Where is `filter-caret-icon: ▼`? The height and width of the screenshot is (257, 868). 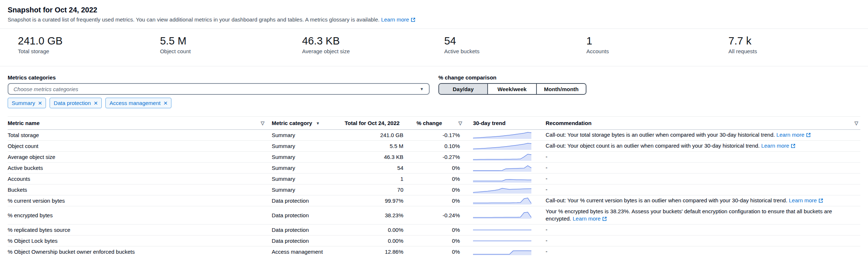
filter-caret-icon: ▼ is located at coordinates (318, 123).